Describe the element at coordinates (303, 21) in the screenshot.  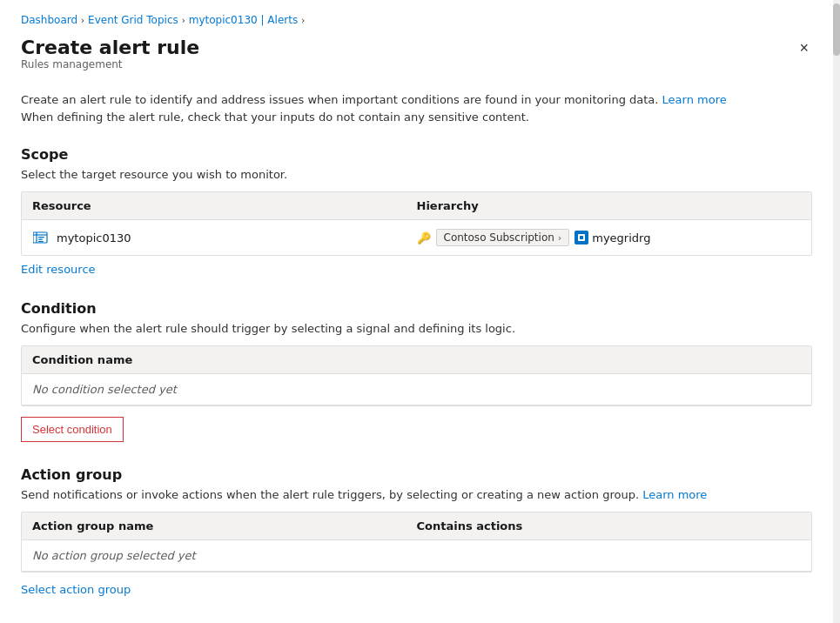
I see `breadcrumb-sep-3: ›` at that location.